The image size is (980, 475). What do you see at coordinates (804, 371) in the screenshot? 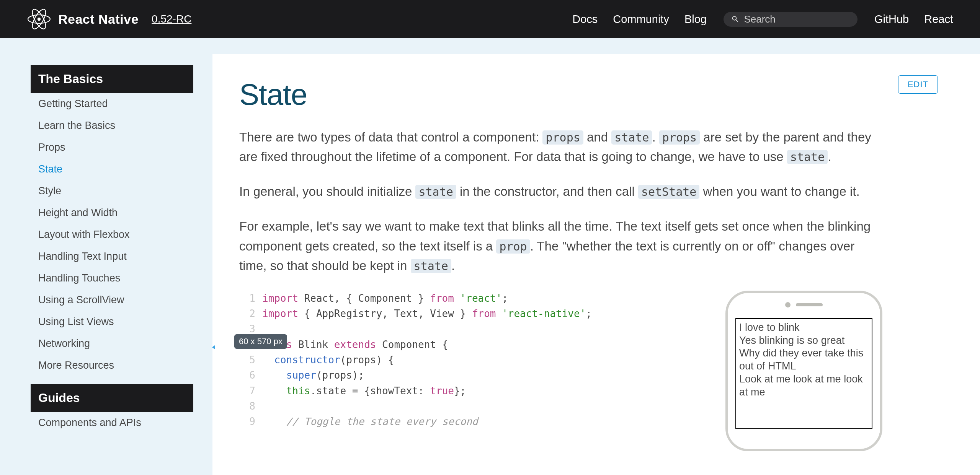
I see `phone-preview: I love to blink Yes blinking is so great…` at bounding box center [804, 371].